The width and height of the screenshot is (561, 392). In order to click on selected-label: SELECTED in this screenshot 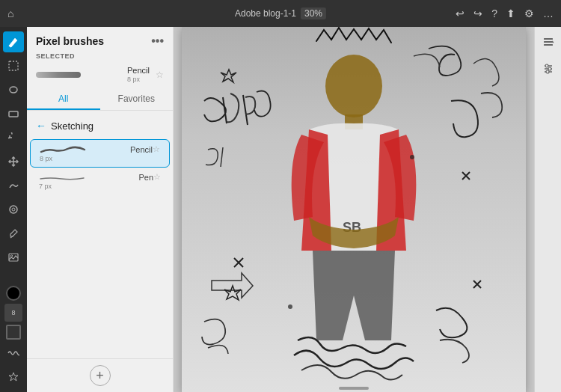, I will do `click(100, 58)`.